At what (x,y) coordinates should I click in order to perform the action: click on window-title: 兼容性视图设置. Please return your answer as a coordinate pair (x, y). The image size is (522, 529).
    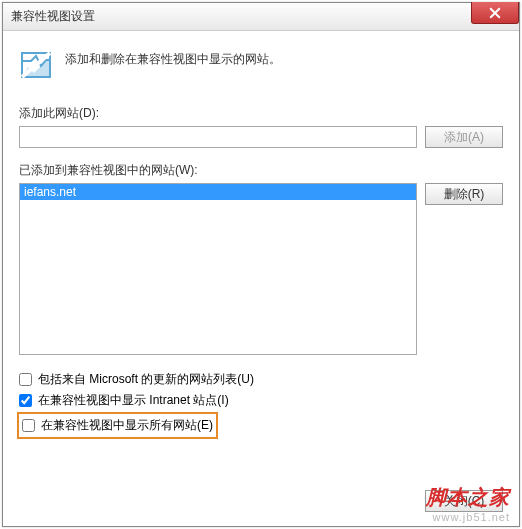
    Looking at the image, I should click on (53, 16).